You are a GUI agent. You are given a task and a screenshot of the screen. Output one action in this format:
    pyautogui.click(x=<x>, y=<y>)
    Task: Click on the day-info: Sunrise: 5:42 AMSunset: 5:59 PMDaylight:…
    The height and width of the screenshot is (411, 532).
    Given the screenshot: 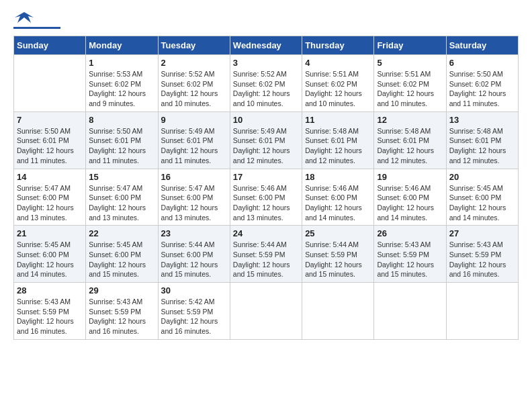 What is the action you would take?
    pyautogui.click(x=194, y=317)
    